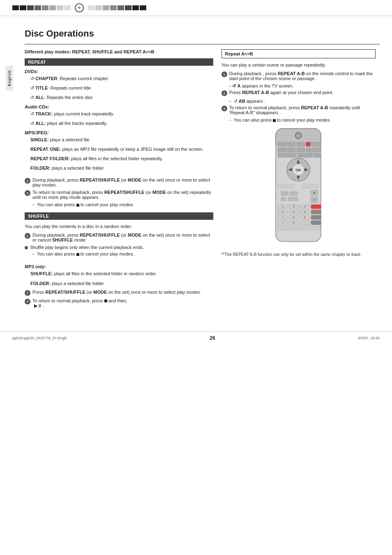  Describe the element at coordinates (302, 101) in the screenshot. I see `ab-step-2-arrow: → ↺ AB appears .` at that location.